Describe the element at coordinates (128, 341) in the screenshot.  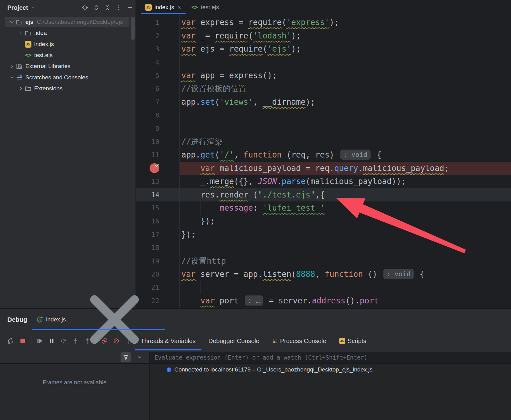
I see `more-button` at that location.